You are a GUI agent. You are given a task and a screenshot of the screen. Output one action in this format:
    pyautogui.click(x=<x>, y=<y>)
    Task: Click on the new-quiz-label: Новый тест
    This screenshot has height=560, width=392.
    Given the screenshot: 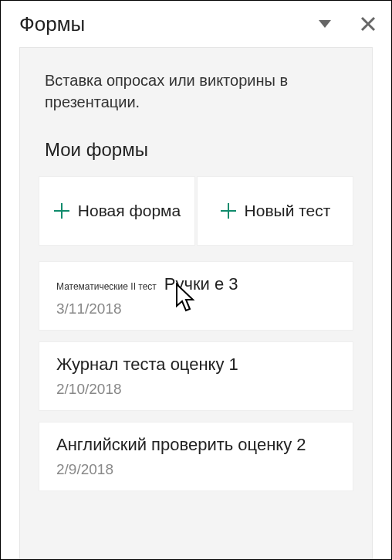 What is the action you would take?
    pyautogui.click(x=288, y=211)
    